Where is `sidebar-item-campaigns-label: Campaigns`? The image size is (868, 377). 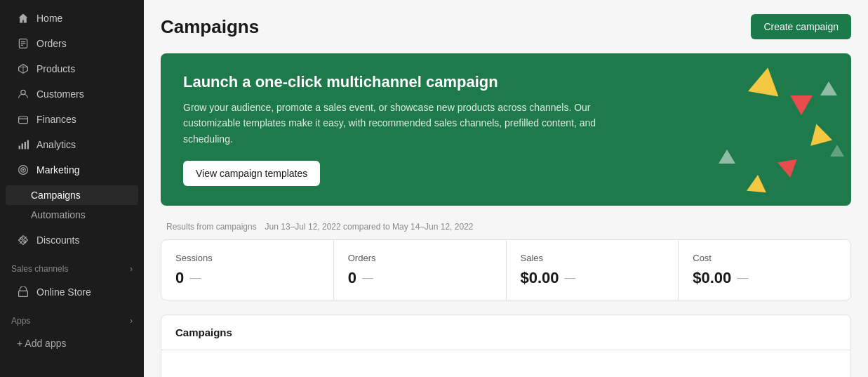 sidebar-item-campaigns-label: Campaigns is located at coordinates (56, 195).